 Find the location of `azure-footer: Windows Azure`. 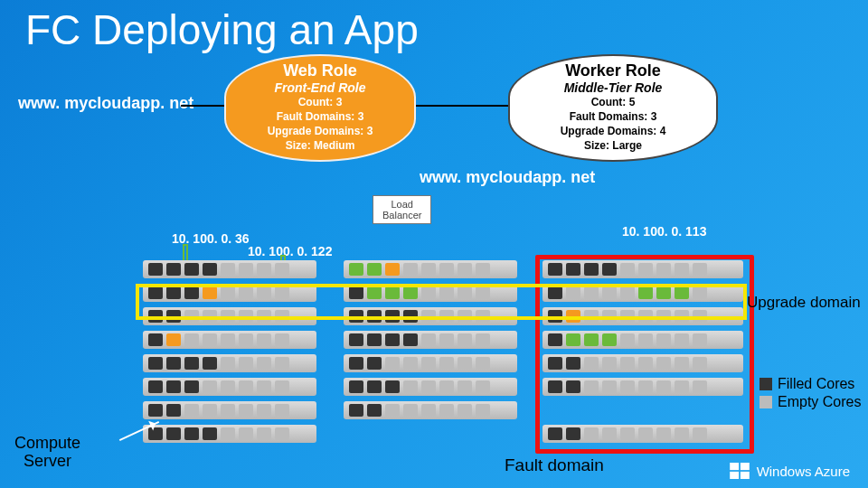

azure-footer: Windows Azure is located at coordinates (790, 471).